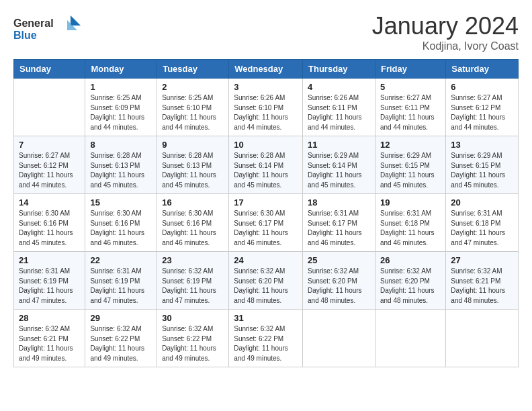 This screenshot has width=532, height=411. What do you see at coordinates (121, 318) in the screenshot?
I see `day-number: 29` at bounding box center [121, 318].